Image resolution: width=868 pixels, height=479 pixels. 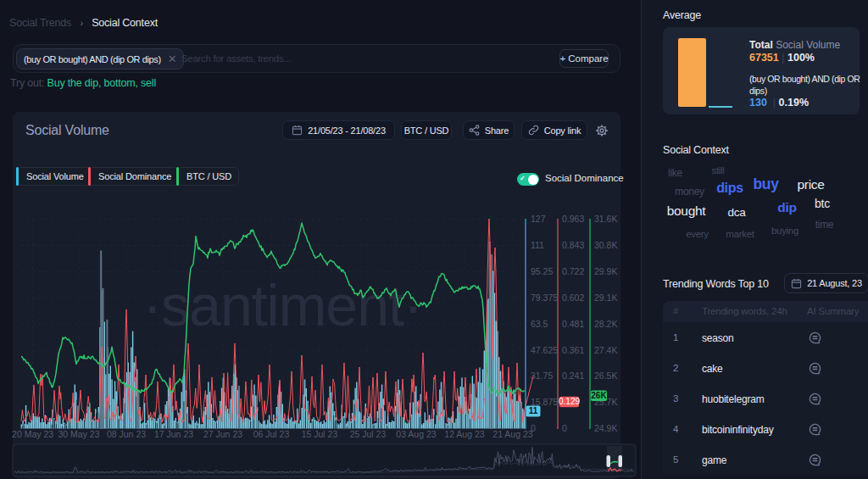 I want to click on svg-text: 0.361, so click(x=573, y=350).